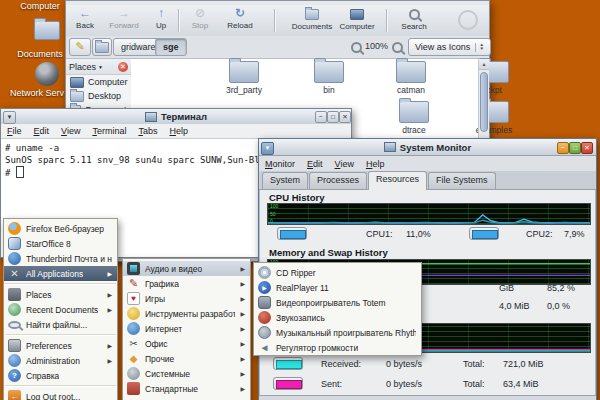 The image size is (600, 400). What do you see at coordinates (338, 302) in the screenshot?
I see `menu-item-totem: Видеопроигрыватель Totem` at bounding box center [338, 302].